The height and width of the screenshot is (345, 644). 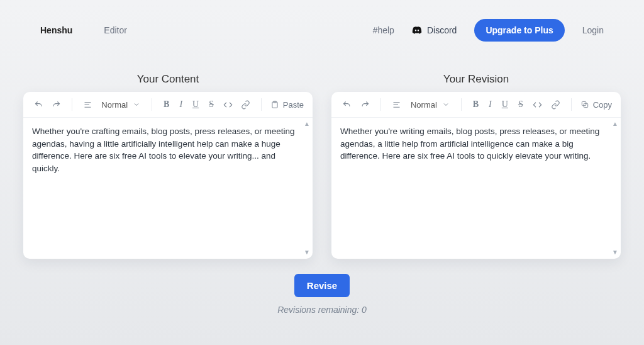 I want to click on revise-row: Revise, so click(x=322, y=278).